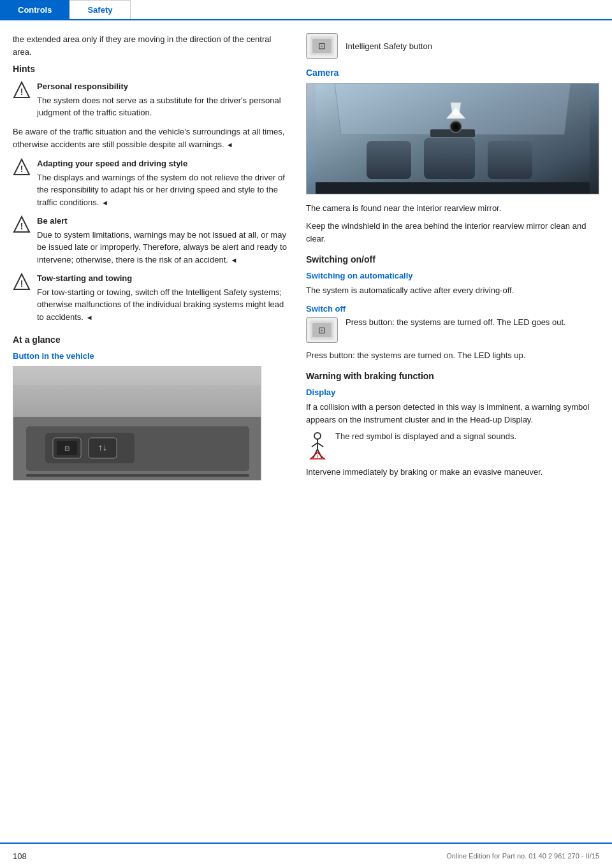 This screenshot has width=612, height=868. What do you see at coordinates (453, 393) in the screenshot?
I see `display-sub: Display` at bounding box center [453, 393].